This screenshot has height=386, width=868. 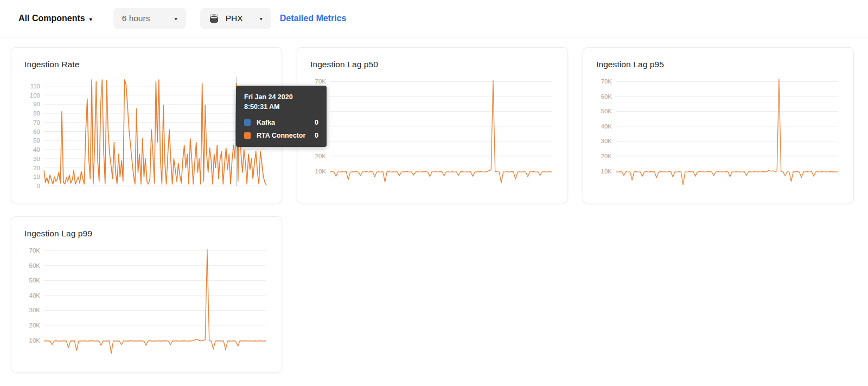 What do you see at coordinates (146, 65) in the screenshot?
I see `chart-title: Ingestion Rate` at bounding box center [146, 65].